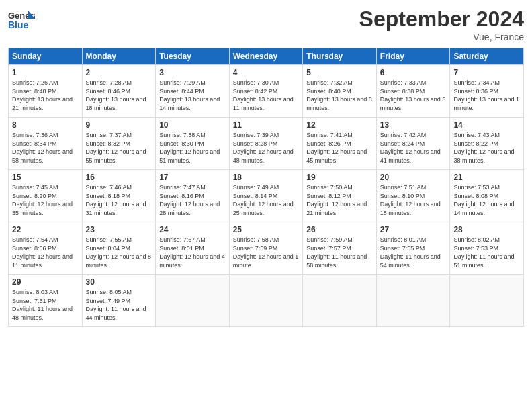 Image resolution: width=532 pixels, height=411 pixels. What do you see at coordinates (340, 144) in the screenshot?
I see `table-row: 12 Sunrise: 7:41 AMSunset: 8:26 PMDaylig…` at bounding box center [340, 144].